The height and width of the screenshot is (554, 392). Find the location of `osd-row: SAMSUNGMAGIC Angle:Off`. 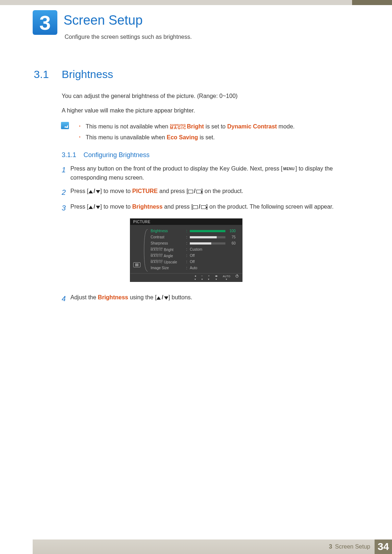

osd-row: SAMSUNGMAGIC Angle:Off is located at coordinates (195, 255).